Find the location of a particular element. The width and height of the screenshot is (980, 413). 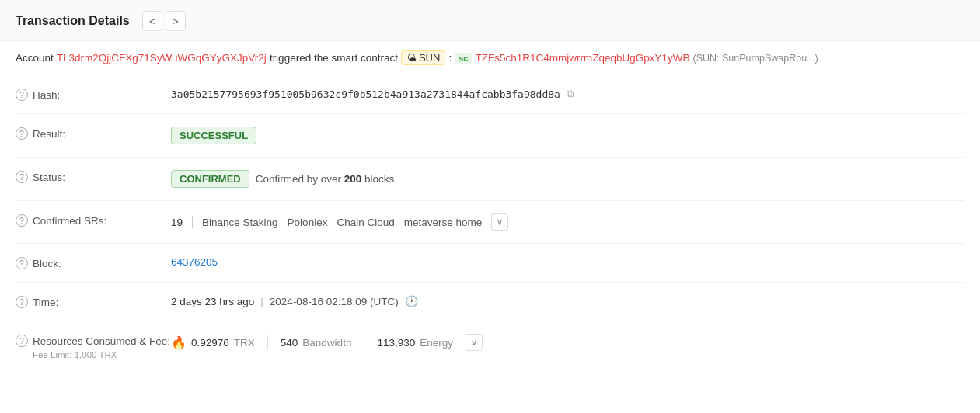

time-label: Time: is located at coordinates (45, 303).